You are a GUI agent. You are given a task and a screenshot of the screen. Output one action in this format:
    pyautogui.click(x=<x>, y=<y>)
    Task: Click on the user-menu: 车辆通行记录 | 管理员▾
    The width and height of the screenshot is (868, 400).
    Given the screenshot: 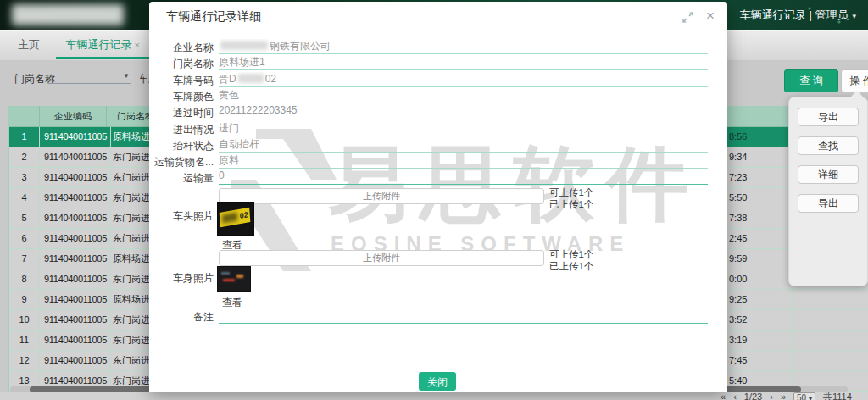 What is the action you would take?
    pyautogui.click(x=798, y=15)
    